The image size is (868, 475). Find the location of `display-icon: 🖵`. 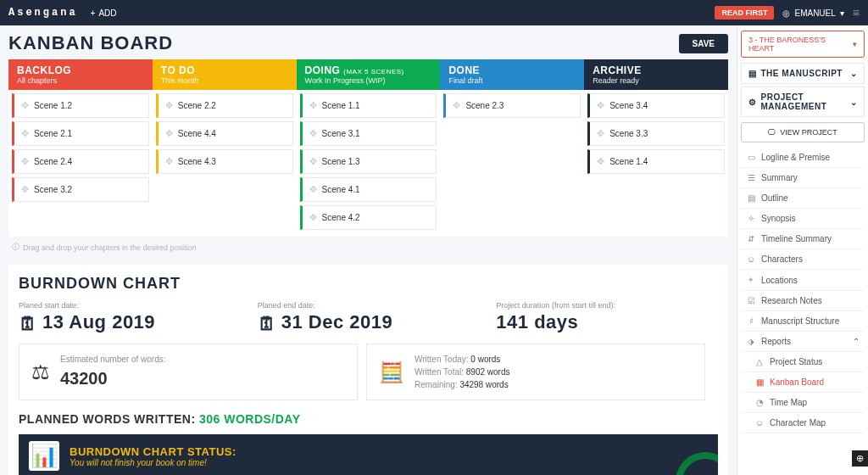

display-icon: 🖵 is located at coordinates (771, 132).